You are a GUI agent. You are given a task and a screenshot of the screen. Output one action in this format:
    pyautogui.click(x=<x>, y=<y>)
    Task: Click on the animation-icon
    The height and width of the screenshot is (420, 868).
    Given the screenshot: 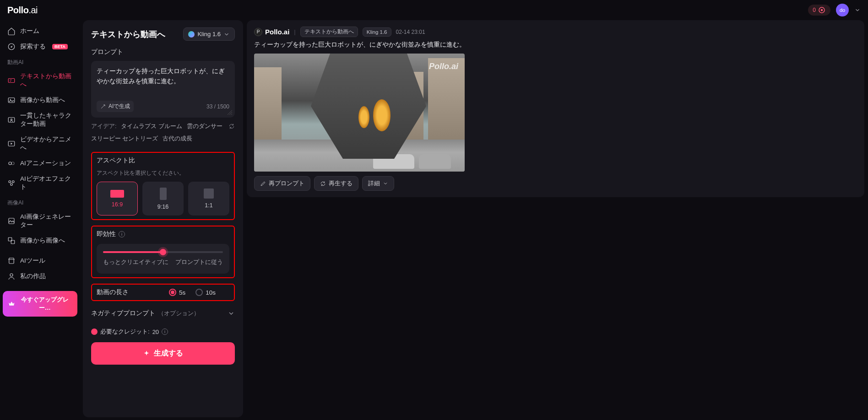 What is the action you would take?
    pyautogui.click(x=11, y=163)
    